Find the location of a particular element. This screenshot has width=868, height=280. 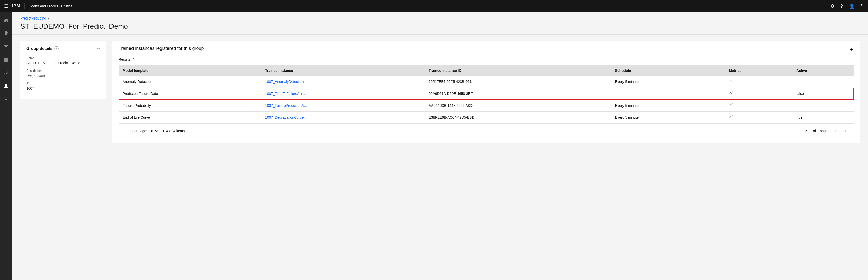

sidebar-item-settings is located at coordinates (6, 100).